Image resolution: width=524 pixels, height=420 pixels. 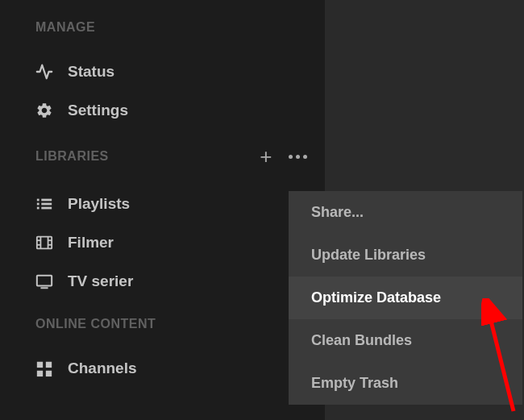 I want to click on section-label: LIBRARIES, so click(x=73, y=156).